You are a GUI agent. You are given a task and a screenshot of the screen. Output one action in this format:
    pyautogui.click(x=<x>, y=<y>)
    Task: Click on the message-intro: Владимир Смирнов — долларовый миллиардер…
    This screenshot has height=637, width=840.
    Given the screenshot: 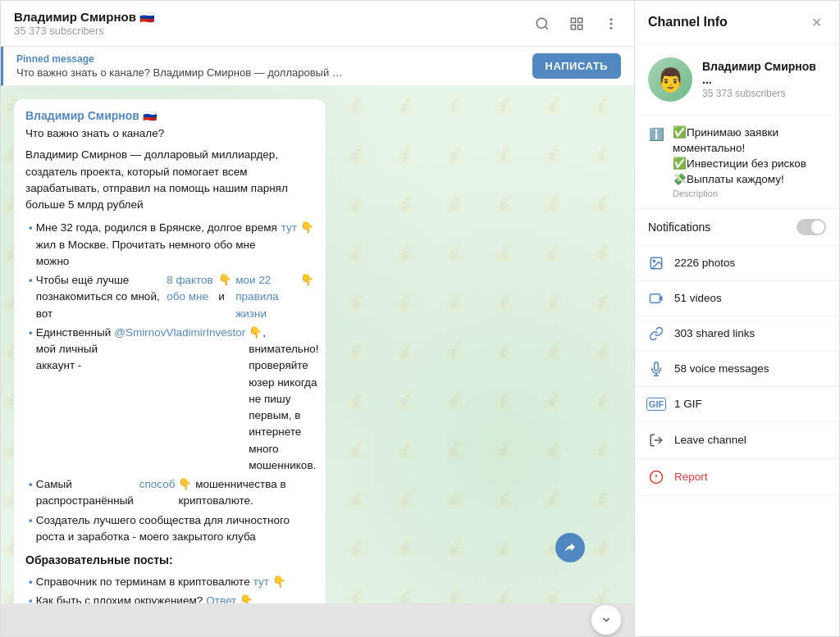 What is the action you would take?
    pyautogui.click(x=170, y=180)
    